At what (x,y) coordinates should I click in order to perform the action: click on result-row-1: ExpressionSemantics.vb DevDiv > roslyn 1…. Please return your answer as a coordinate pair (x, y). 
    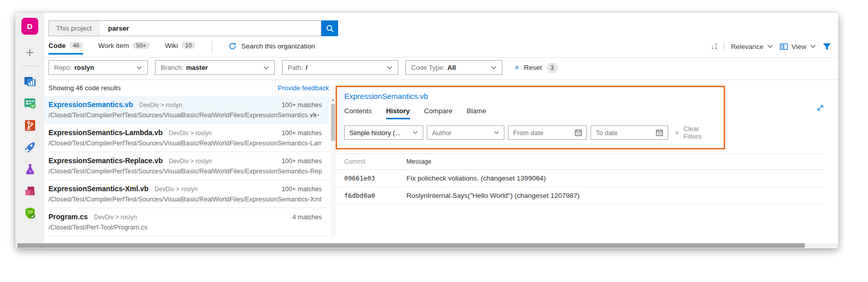
    Looking at the image, I should click on (187, 110).